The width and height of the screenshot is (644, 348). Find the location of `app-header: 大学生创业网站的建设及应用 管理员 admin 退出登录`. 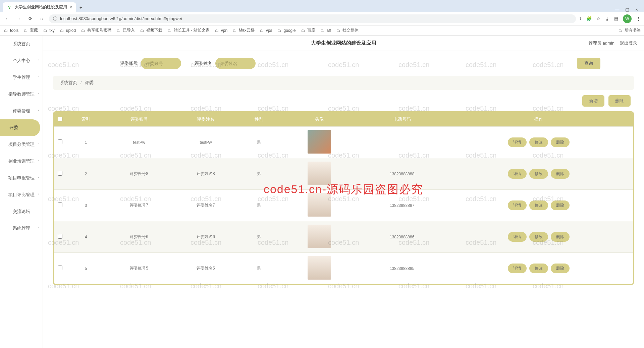

app-header: 大学生创业网站的建设及应用 管理员 admin 退出登录 is located at coordinates (343, 43).